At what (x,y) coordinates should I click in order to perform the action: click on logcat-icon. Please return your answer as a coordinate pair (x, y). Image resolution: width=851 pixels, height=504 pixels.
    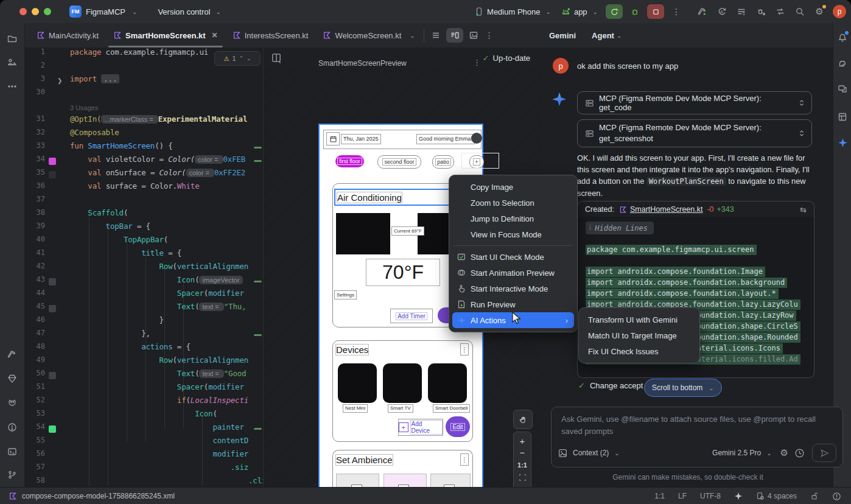
    Looking at the image, I should click on (12, 403).